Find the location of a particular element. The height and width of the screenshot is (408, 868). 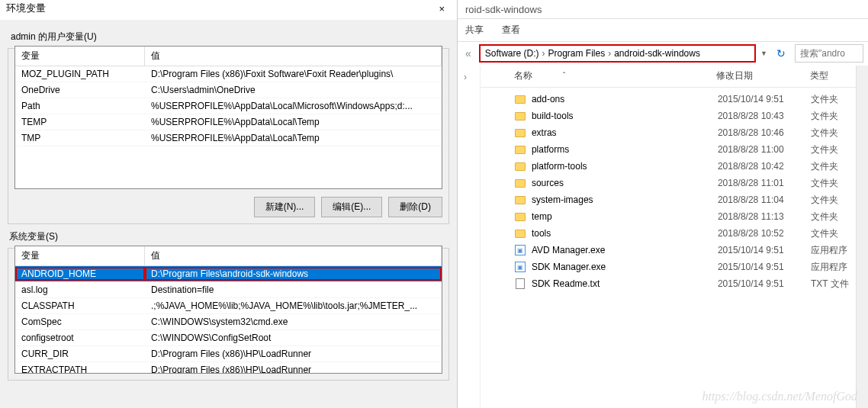

list-item: build-tools2018/8/28 10:43文件夹 is located at coordinates (691, 116).